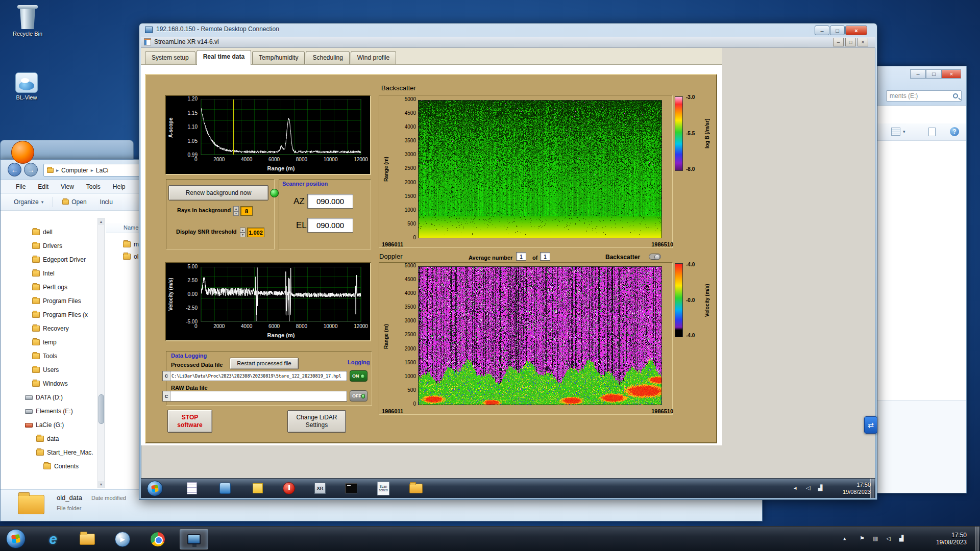 Image resolution: width=980 pixels, height=551 pixels. I want to click on taskbar-item-notes, so click(258, 488).